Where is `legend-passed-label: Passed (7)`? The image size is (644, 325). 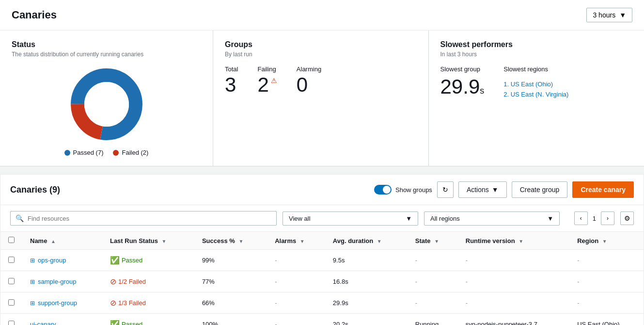 legend-passed-label: Passed (7) is located at coordinates (88, 152).